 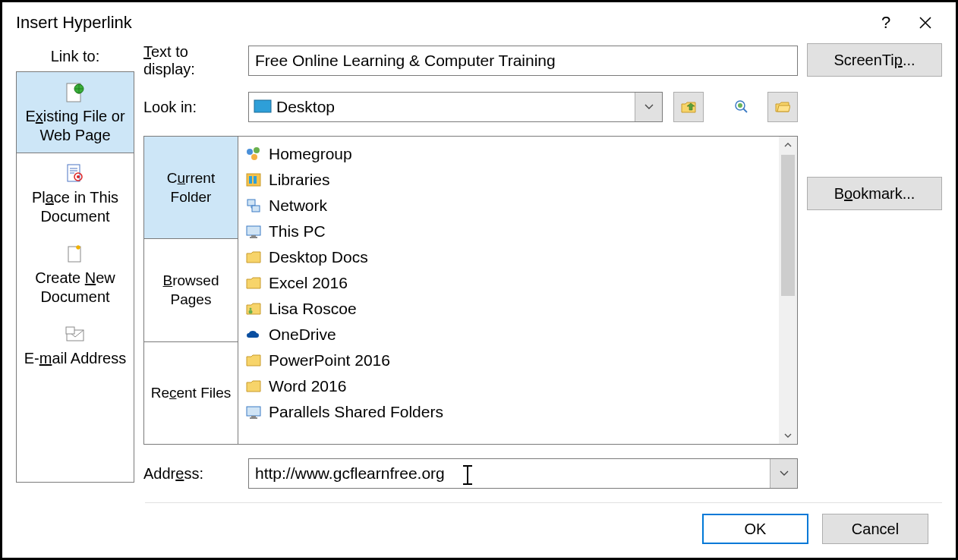 I want to click on file-item: Lisa Roscoe, so click(x=509, y=309).